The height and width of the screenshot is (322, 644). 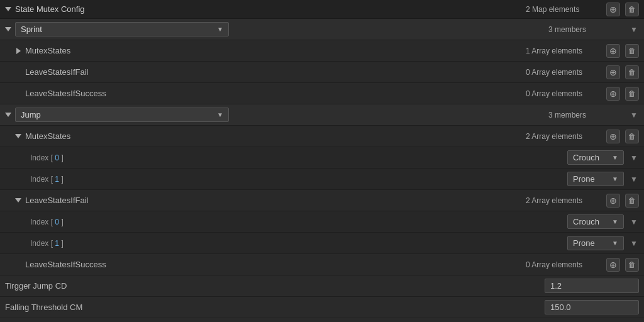 I want to click on jump-leavestatesiffail-index0-expand: ▼, so click(x=634, y=222).